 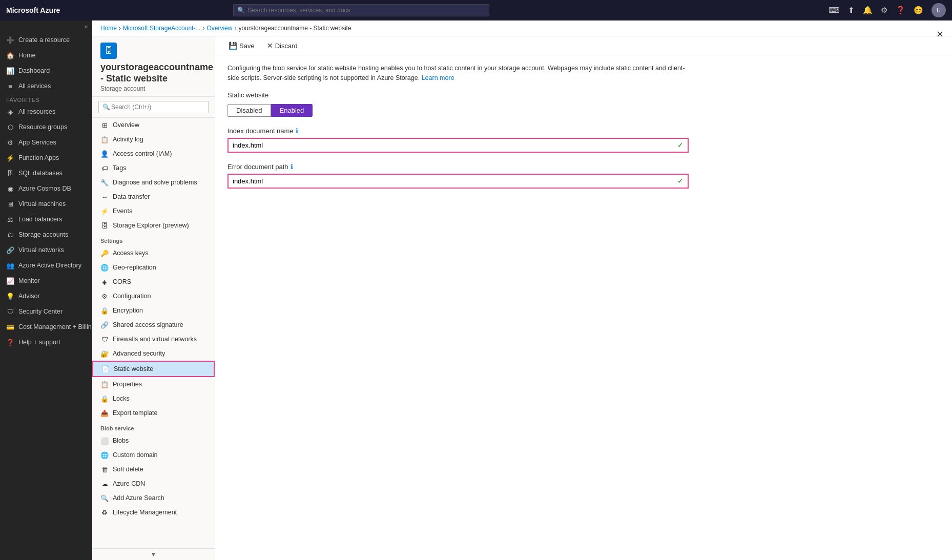 I want to click on nav-item-add-azure-search: 🔍 Add Azure Search, so click(x=154, y=498).